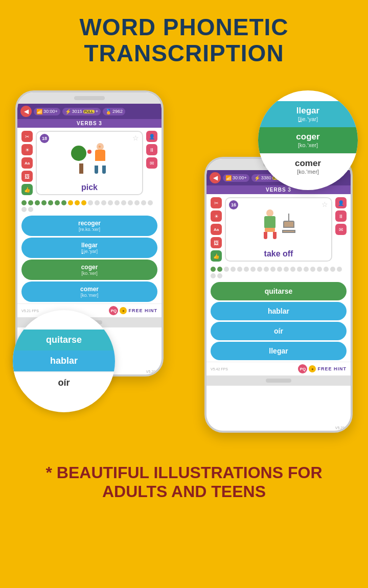 This screenshot has width=368, height=588. I want to click on card-illustration-left, so click(89, 158).